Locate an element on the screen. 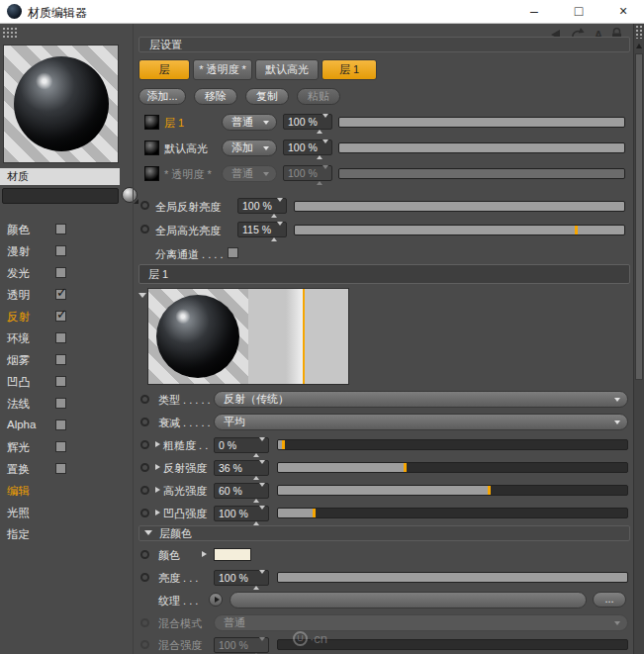 The image size is (644, 654). tab-default-specular: 默认高光 is located at coordinates (287, 69).